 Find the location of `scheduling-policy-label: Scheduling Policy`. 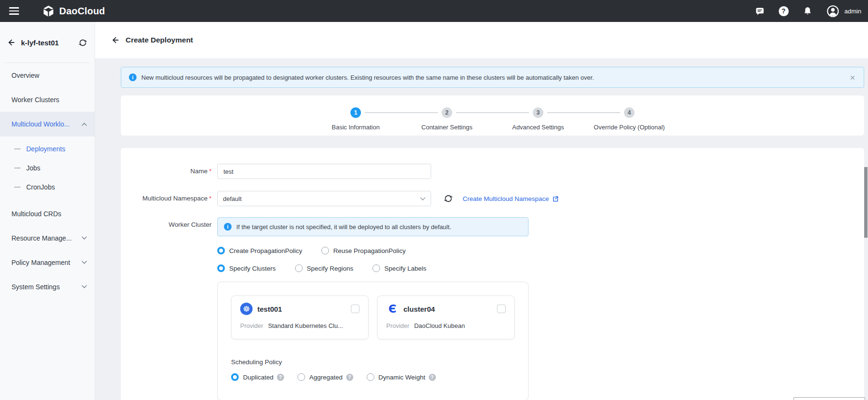

scheduling-policy-label: Scheduling Policy is located at coordinates (373, 362).